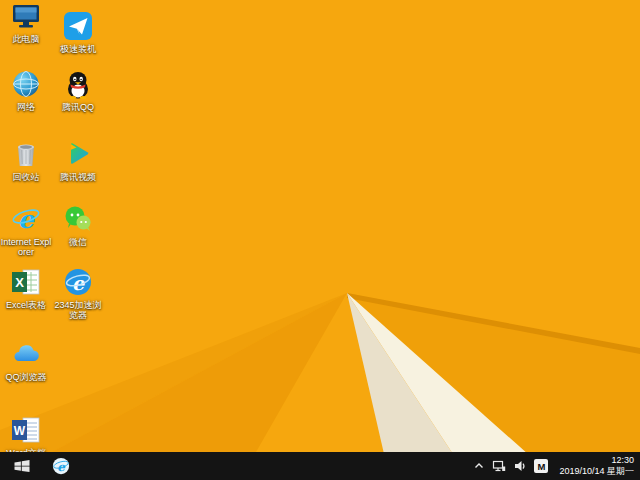 The width and height of the screenshot is (640, 480). I want to click on desktop-icon-this-pc: 此电脑, so click(26, 22).